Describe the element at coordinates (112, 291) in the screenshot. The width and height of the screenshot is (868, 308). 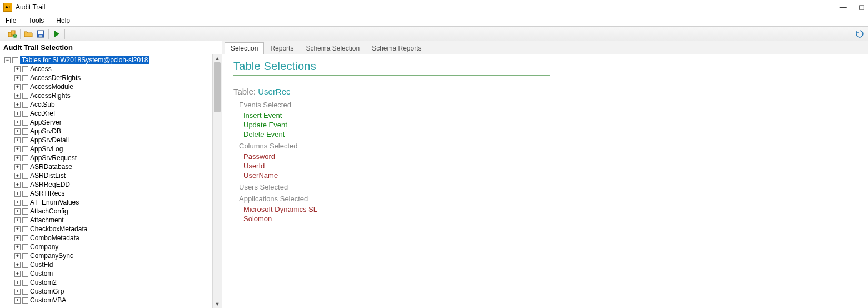
I see `tree-item: +CustomGrp` at that location.